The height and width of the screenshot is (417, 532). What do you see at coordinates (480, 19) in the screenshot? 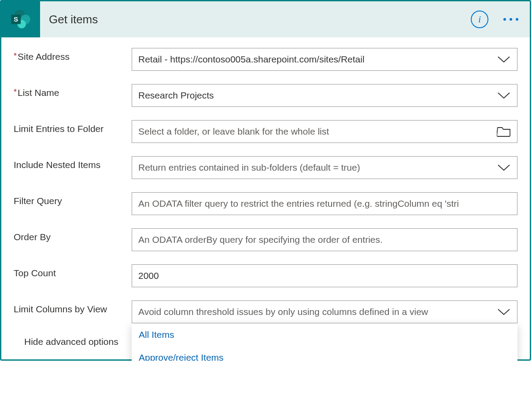
I see `info-icon: i` at bounding box center [480, 19].